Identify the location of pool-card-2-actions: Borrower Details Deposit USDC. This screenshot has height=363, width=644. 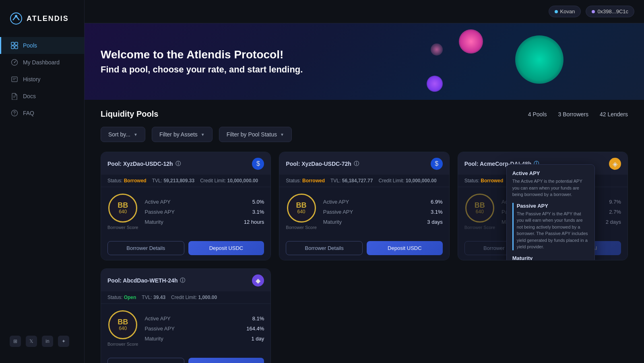
(364, 248).